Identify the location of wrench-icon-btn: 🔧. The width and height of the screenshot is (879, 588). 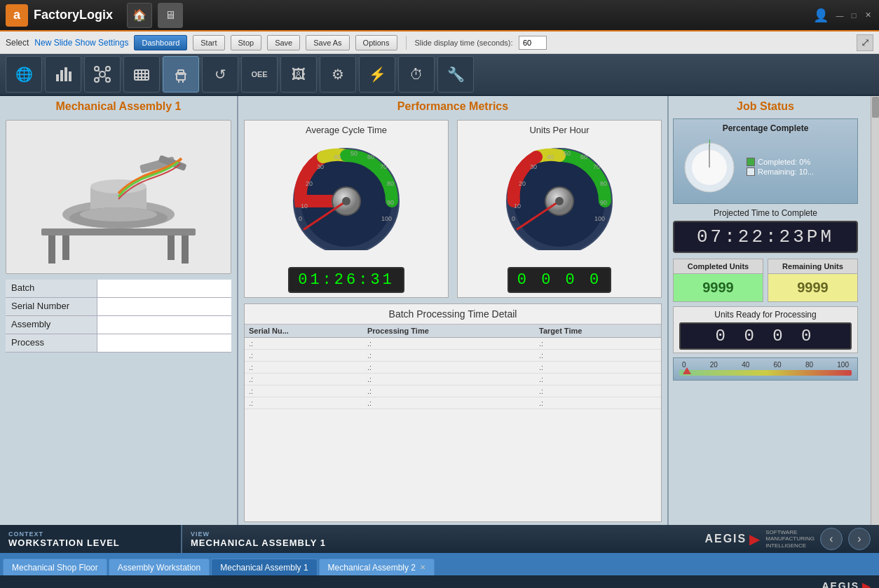
(456, 74).